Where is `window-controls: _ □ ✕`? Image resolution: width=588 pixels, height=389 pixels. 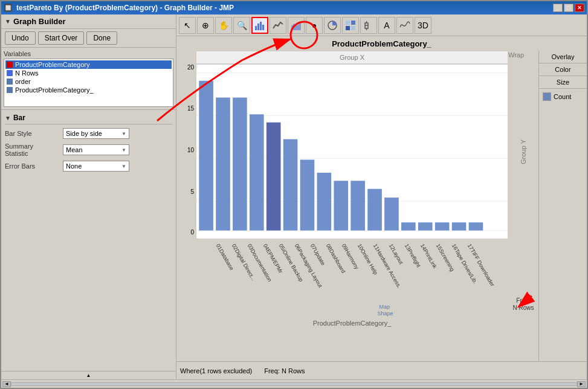 window-controls: _ □ ✕ is located at coordinates (569, 8).